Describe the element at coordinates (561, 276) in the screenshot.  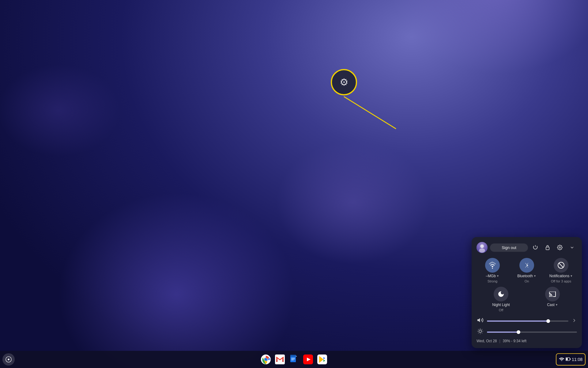
I see `notifications-label: Notifications ▼` at that location.